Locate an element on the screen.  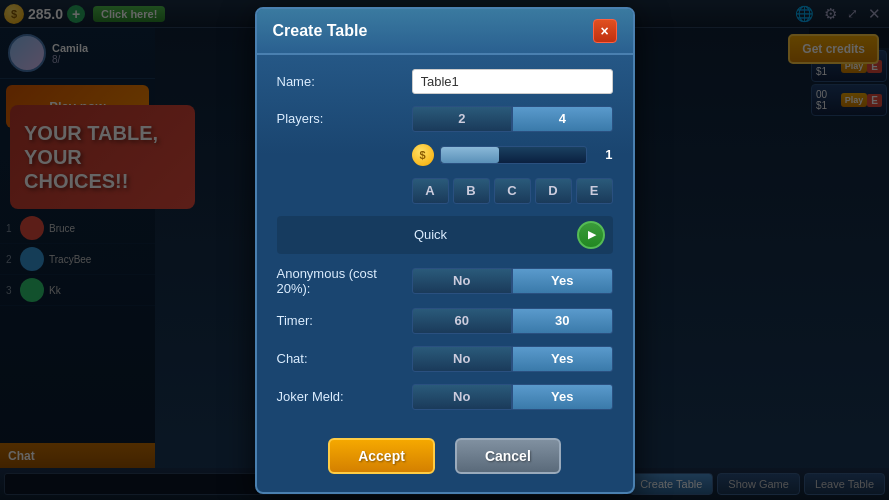
letter-btn-e: E is located at coordinates (594, 191).